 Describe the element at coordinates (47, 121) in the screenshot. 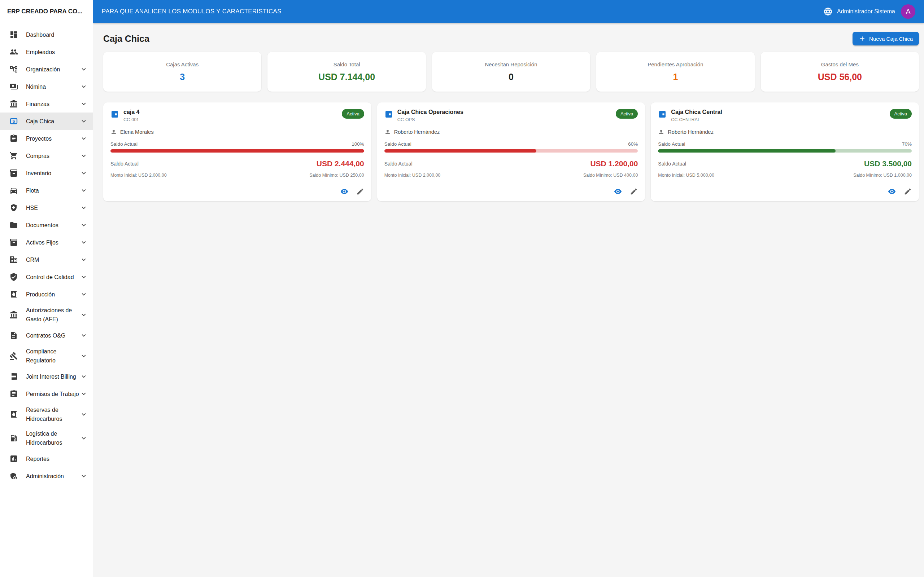

I see `sidebar-item-caja-chica: $Caja Chica` at that location.